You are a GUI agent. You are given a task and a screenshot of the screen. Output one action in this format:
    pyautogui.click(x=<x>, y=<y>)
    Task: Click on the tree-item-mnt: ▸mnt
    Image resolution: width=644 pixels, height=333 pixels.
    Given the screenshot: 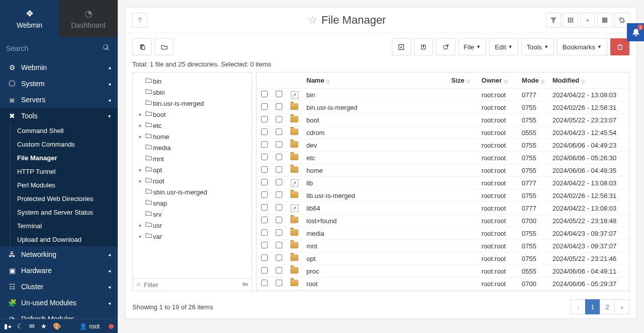 What is the action you would take?
    pyautogui.click(x=192, y=159)
    